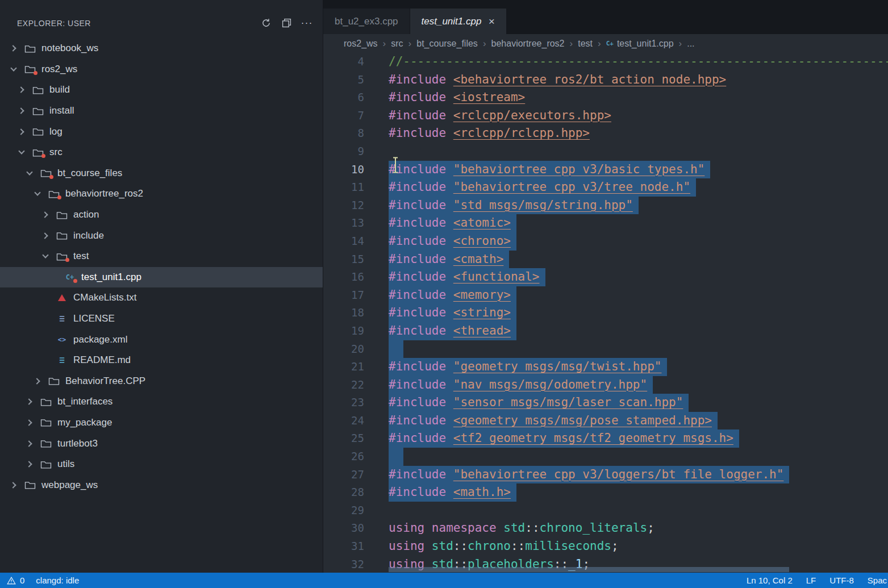 The image size is (888, 588). I want to click on line-number: 28, so click(344, 493).